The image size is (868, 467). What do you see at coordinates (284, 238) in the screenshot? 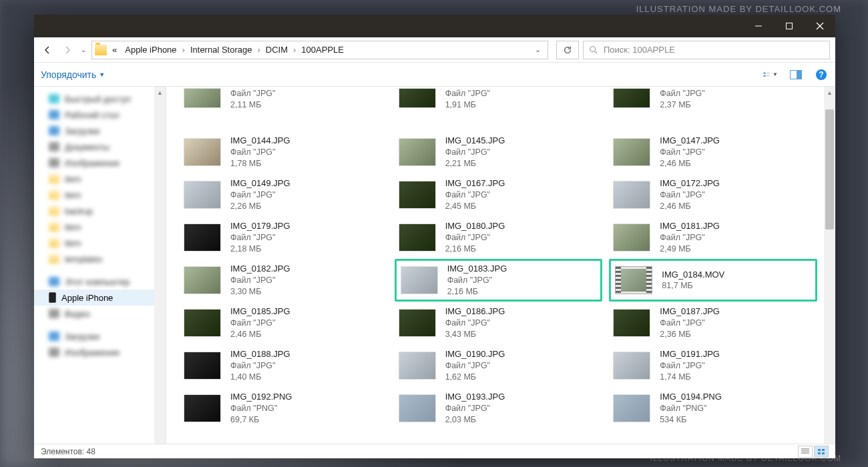
I see `file-item: IMG_0179.JPGФайл "JPG"2,18 МБ` at bounding box center [284, 238].